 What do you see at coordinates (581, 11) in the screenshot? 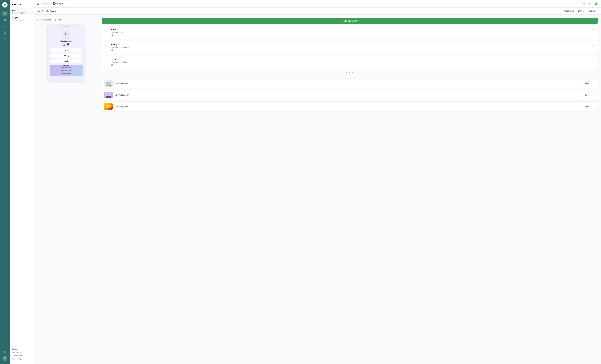
I see `tab-buttons: Buttons` at bounding box center [581, 11].